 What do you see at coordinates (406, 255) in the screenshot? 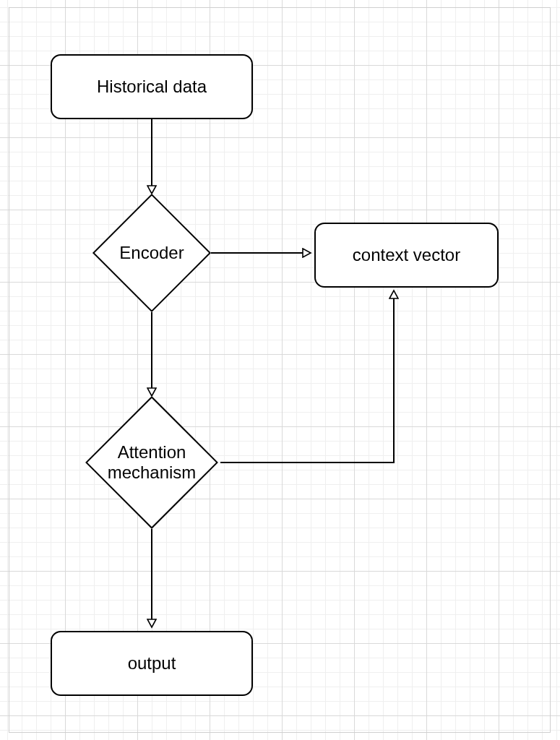
I see `node-context-vector: context vector` at bounding box center [406, 255].